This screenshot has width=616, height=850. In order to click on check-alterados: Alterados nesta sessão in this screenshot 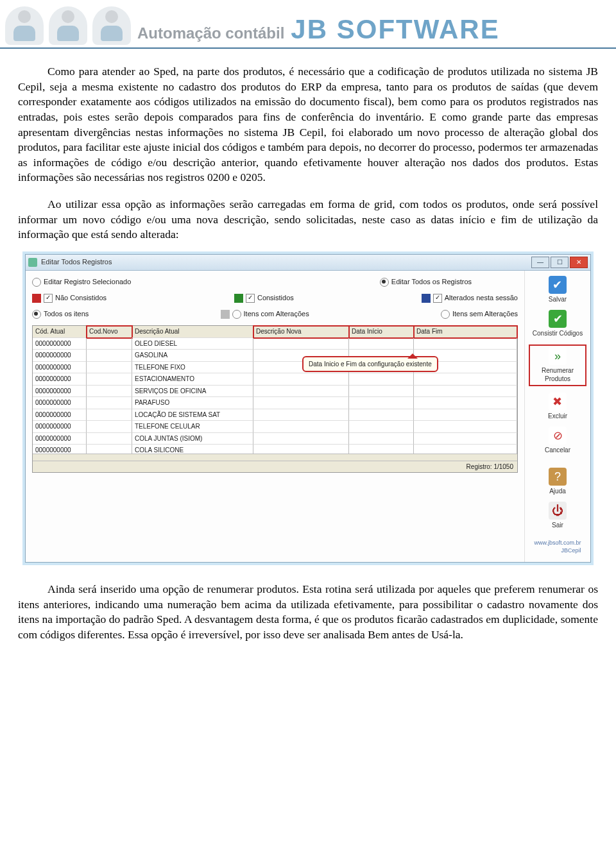, I will do `click(470, 298)`.